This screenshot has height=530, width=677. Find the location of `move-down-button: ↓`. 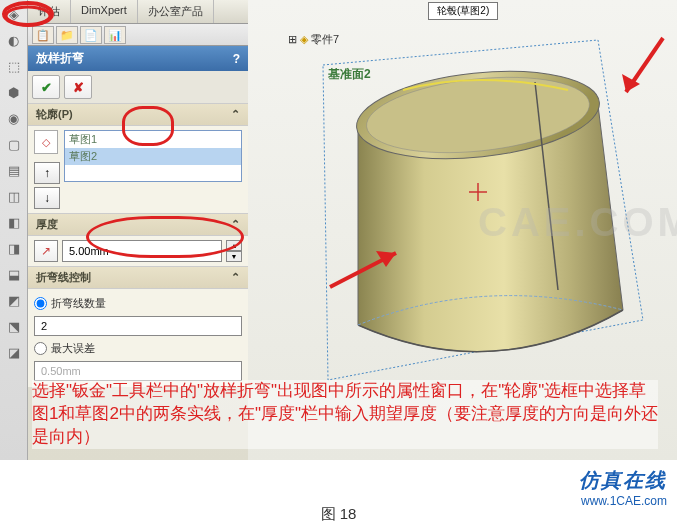

move-down-button: ↓ is located at coordinates (47, 198).